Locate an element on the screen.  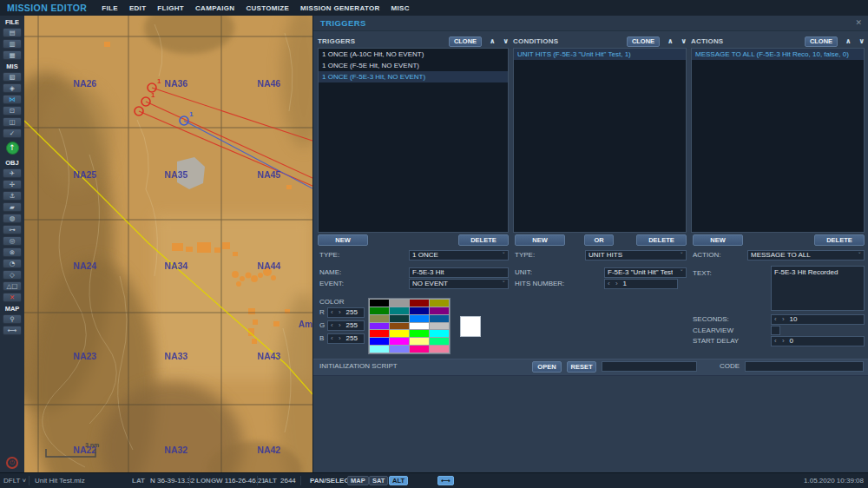
seconds-stepper: ‹ ›10 is located at coordinates (818, 320).